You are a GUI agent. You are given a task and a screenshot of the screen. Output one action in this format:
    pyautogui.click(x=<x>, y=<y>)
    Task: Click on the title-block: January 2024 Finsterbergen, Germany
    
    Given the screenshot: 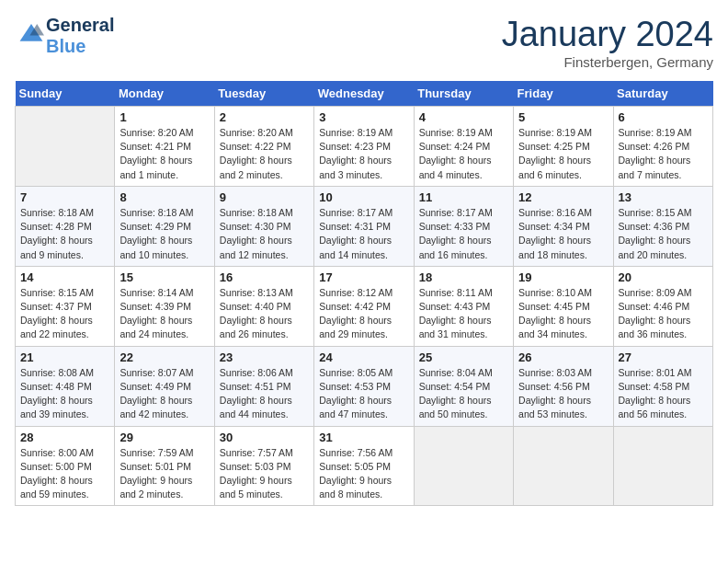 What is the action you would take?
    pyautogui.click(x=608, y=42)
    